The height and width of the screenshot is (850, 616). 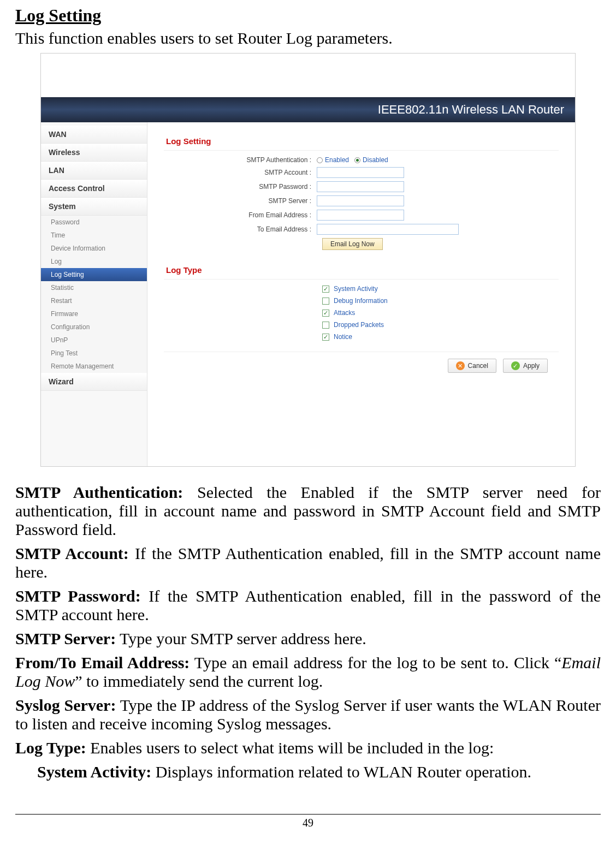 I want to click on label-smtp-server: SMTP Server :, so click(x=240, y=201).